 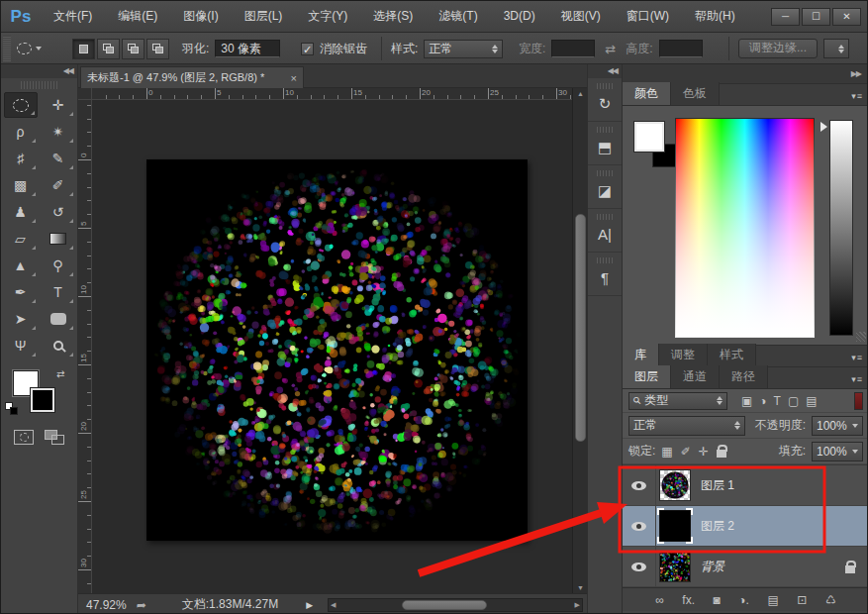 I want to click on add-selection-button, so click(x=109, y=50).